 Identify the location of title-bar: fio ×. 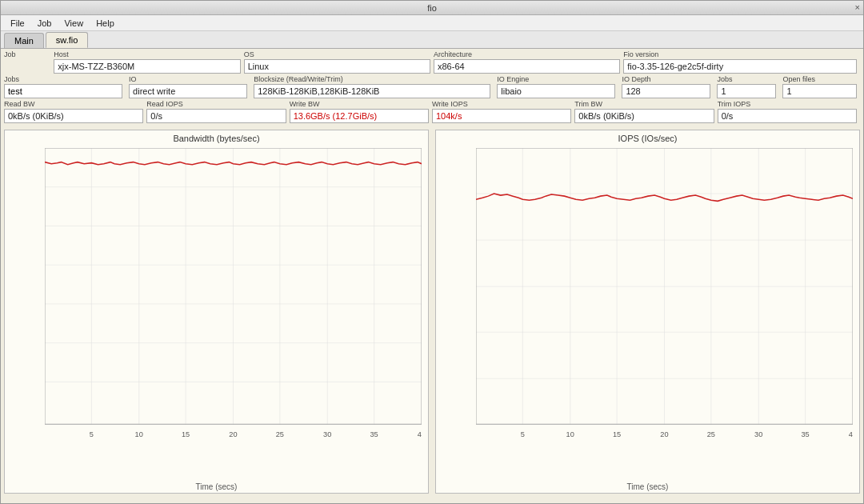
(432, 8).